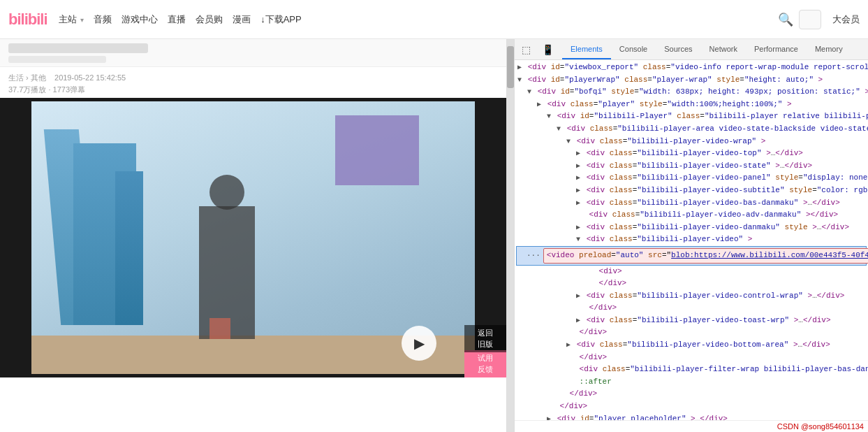 This screenshot has width=868, height=432. I want to click on dom-line: <div class="bilibili-player-video-bas-da…, so click(691, 203).